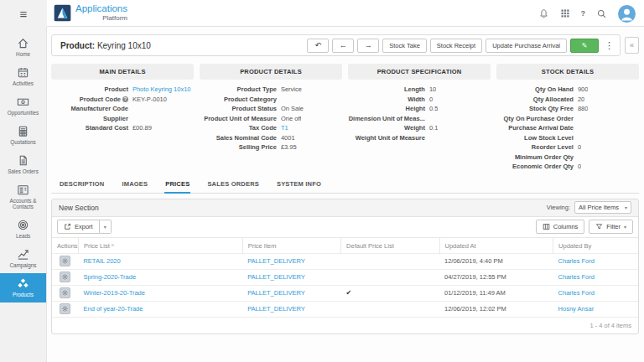 This screenshot has width=644, height=362. I want to click on column-header-default-price-list: Default Price List, so click(391, 246).